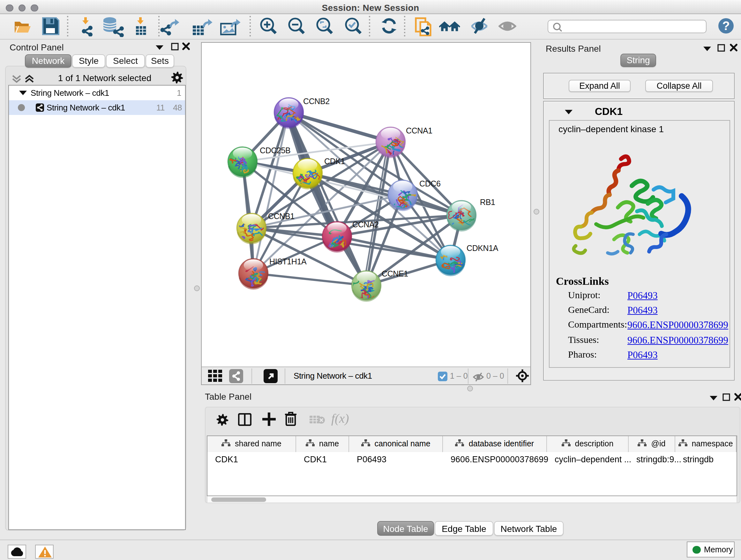 The height and width of the screenshot is (560, 741). Describe the element at coordinates (316, 101) in the screenshot. I see `svg-text: CCNB2` at that location.